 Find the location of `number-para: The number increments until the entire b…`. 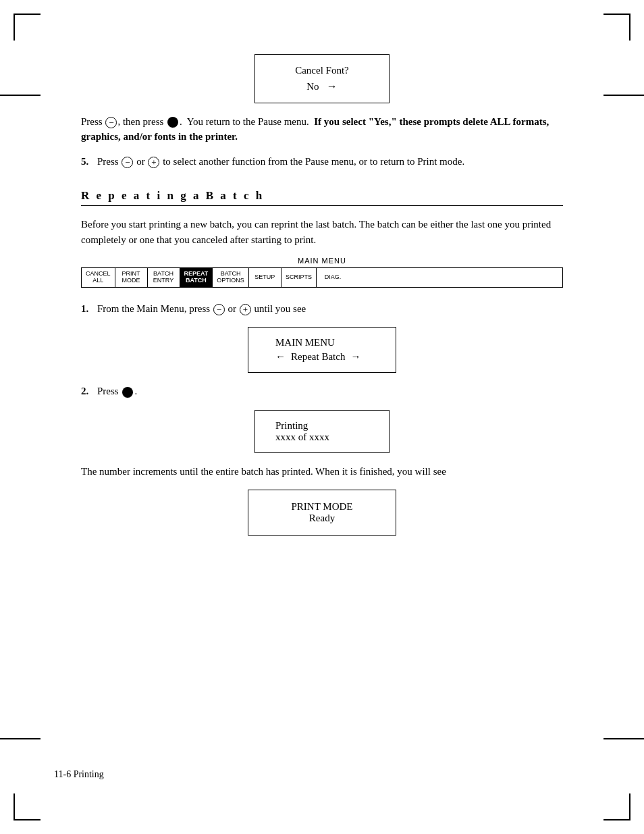

number-para: The number increments until the entire b… is located at coordinates (322, 471).